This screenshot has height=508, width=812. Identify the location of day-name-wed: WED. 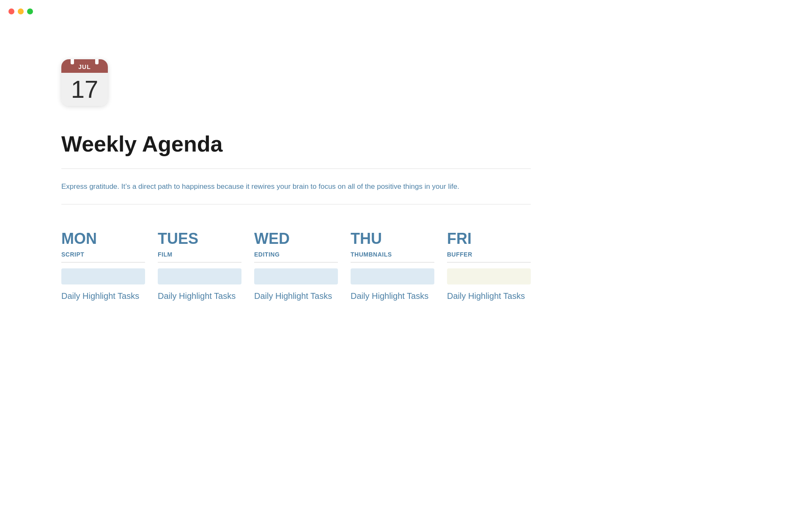
(296, 239).